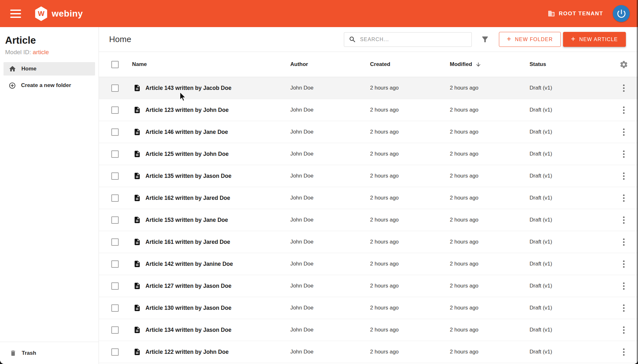  I want to click on entry-name: Article 161 written by Jared Doe, so click(188, 242).